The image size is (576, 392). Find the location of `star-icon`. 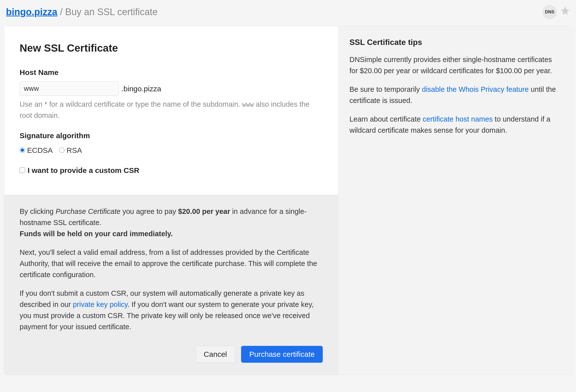

star-icon is located at coordinates (565, 12).